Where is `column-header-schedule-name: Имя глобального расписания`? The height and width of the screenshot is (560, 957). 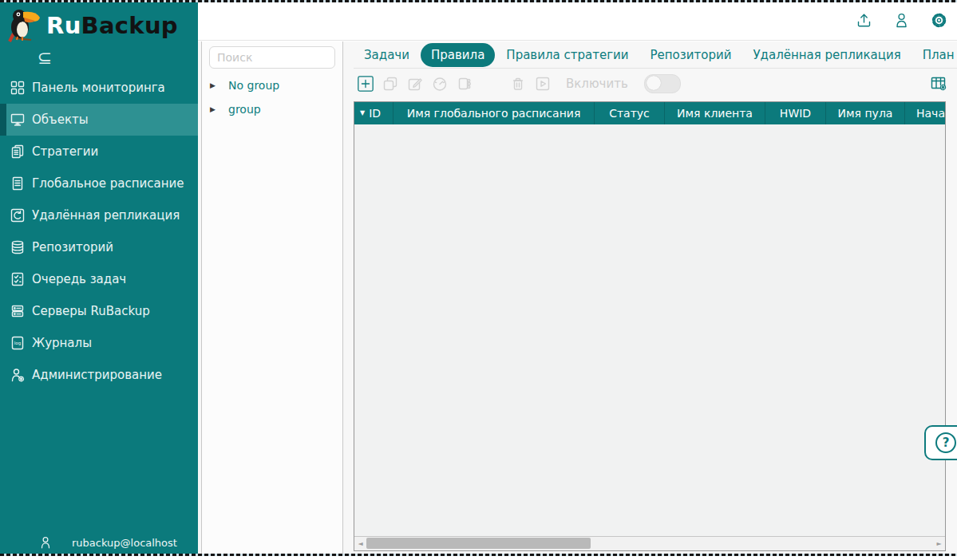 column-header-schedule-name: Имя глобального расписания is located at coordinates (493, 113).